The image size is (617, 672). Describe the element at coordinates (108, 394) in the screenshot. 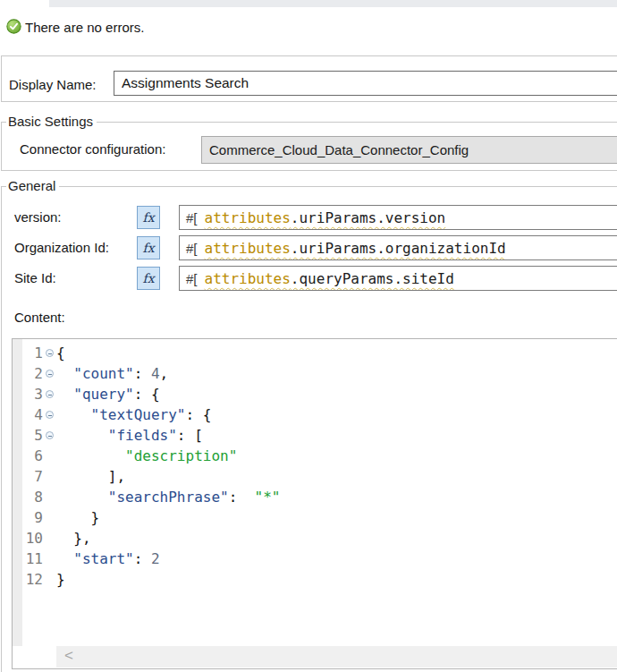

I see `code-text: "query": {` at that location.